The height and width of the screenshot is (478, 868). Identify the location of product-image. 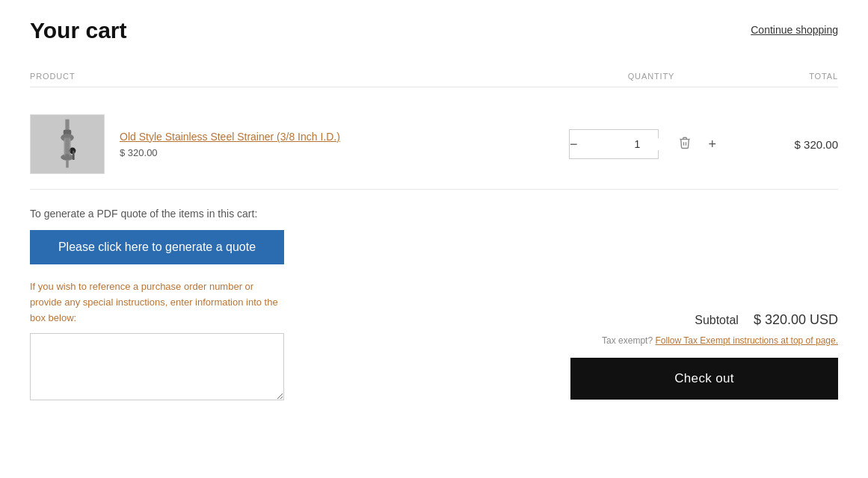
(67, 144).